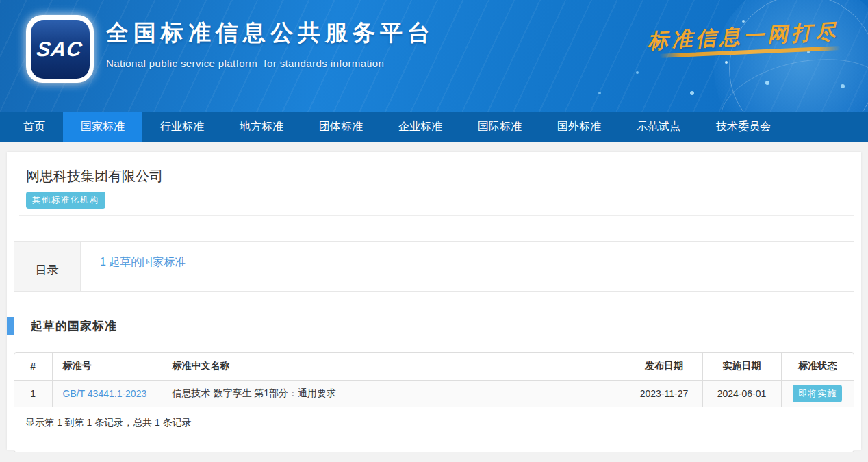 The height and width of the screenshot is (462, 868). Describe the element at coordinates (743, 127) in the screenshot. I see `nav-item-technical-committee: 技术委员会` at that location.